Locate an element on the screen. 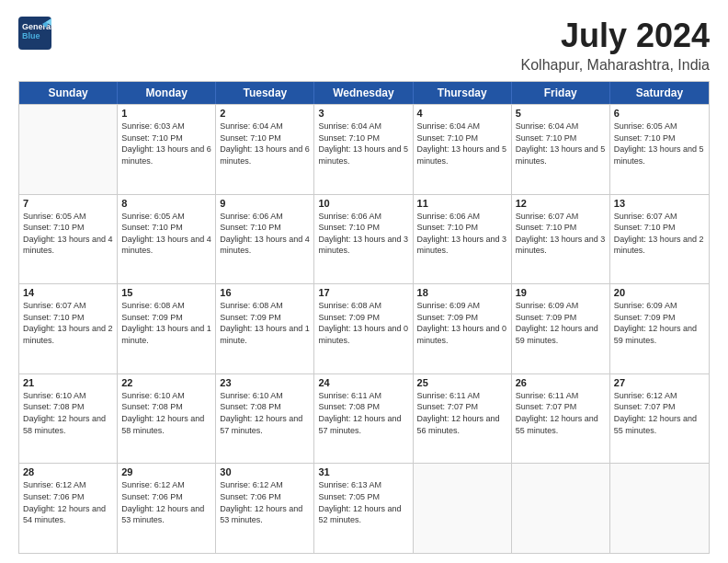  logo: General Blue is located at coordinates (35, 33).